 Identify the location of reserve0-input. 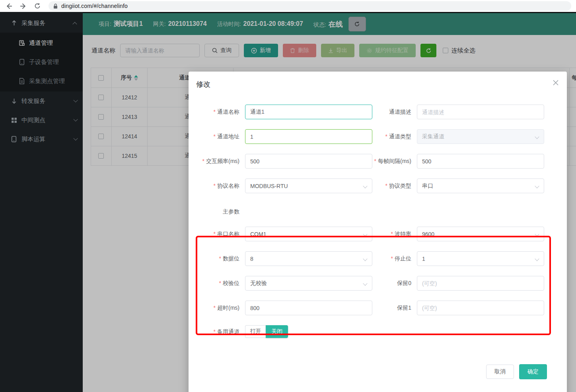
(481, 283).